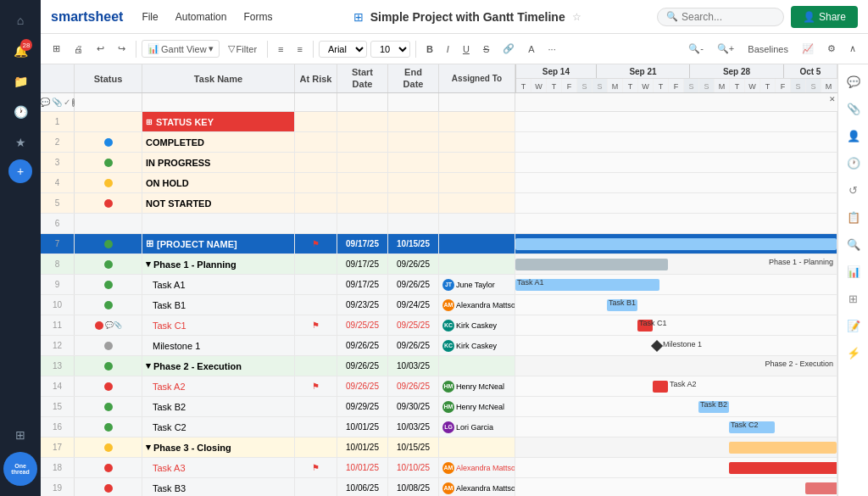 Image resolution: width=868 pixels, height=496 pixels. I want to click on font-size-select: 10, so click(390, 49).